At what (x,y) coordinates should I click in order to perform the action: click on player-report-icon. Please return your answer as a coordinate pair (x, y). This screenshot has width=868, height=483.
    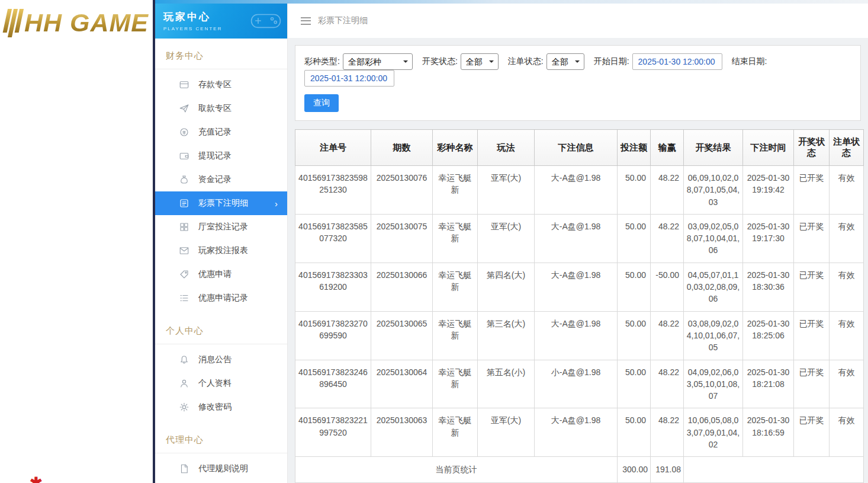
    Looking at the image, I should click on (184, 251).